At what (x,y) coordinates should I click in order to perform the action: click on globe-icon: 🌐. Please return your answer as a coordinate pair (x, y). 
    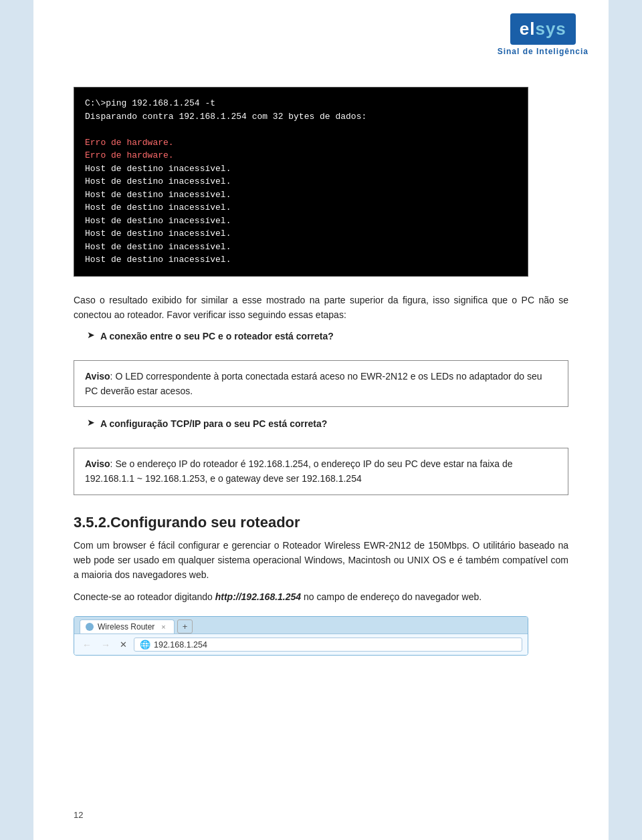
    Looking at the image, I should click on (145, 644).